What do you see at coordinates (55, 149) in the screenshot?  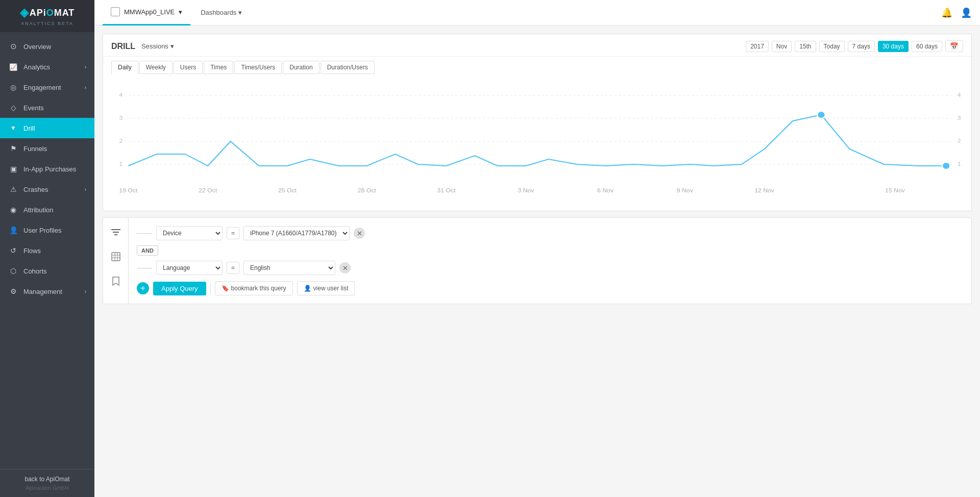 I see `sidebar-item-label: Funnels` at bounding box center [55, 149].